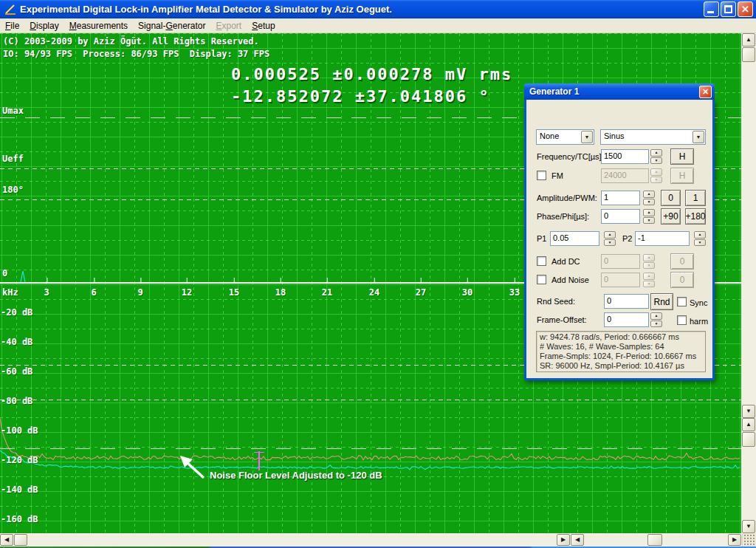 The height and width of the screenshot is (548, 756). Describe the element at coordinates (13, 111) in the screenshot. I see `umax-label: Umax` at that location.